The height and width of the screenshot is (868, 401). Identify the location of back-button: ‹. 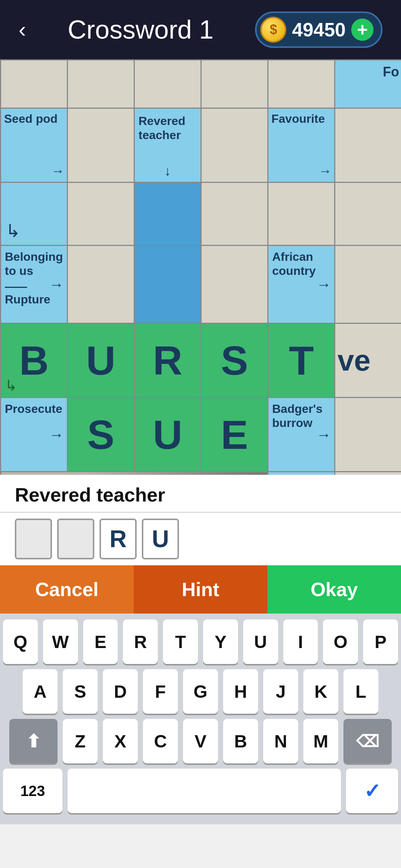
(22, 30).